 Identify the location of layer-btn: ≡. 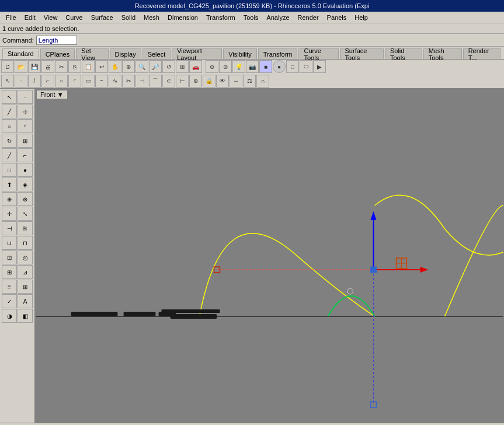
(9, 287).